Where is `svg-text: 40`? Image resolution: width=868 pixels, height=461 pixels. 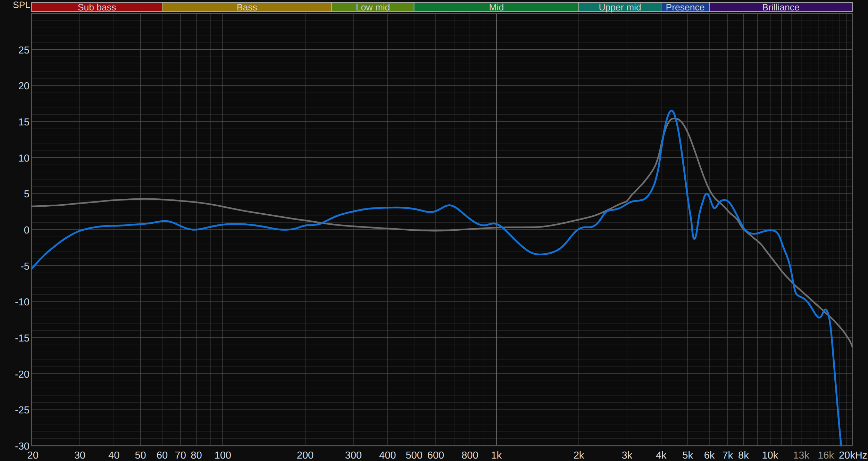
svg-text: 40 is located at coordinates (114, 455).